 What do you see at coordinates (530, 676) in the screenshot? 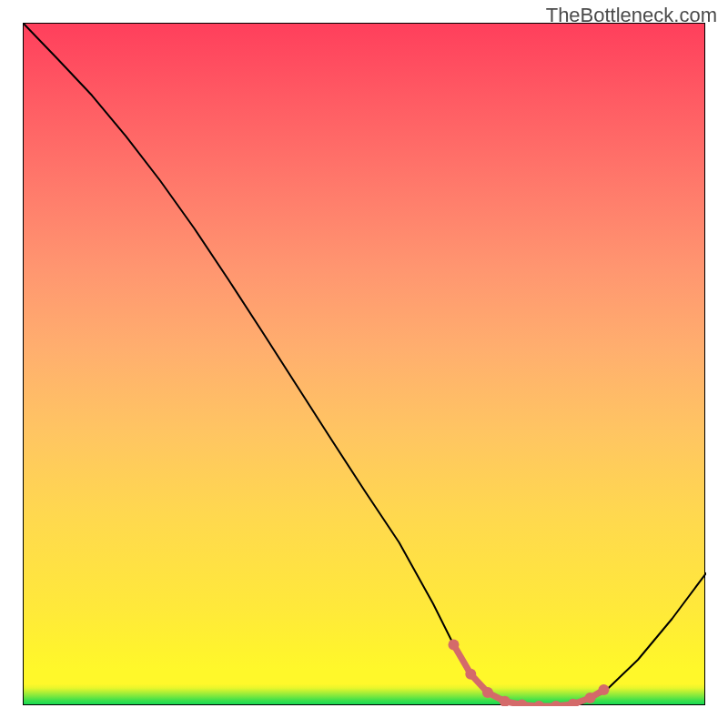
I see `optimal-region-line` at bounding box center [530, 676].